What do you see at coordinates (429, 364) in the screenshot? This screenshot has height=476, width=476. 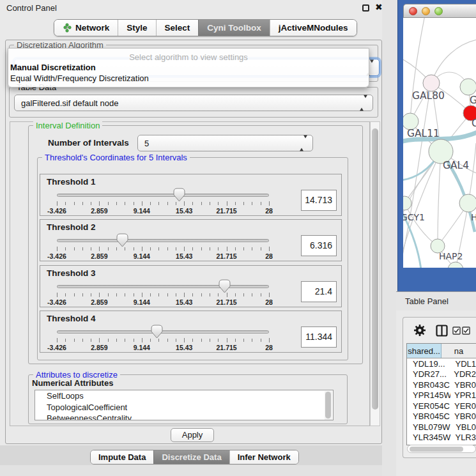 I see `table-cell: YDL19...` at bounding box center [429, 364].